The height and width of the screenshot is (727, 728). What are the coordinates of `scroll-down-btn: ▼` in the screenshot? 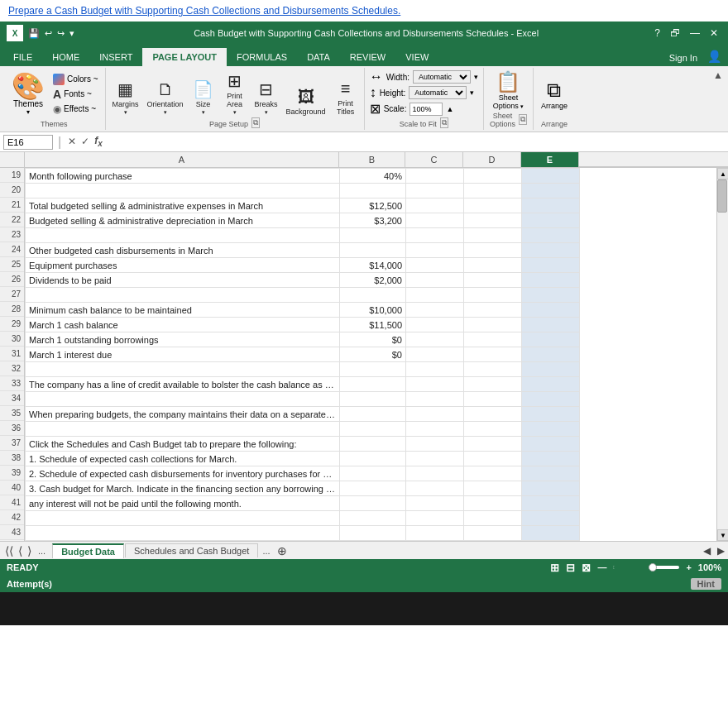 It's located at (723, 535).